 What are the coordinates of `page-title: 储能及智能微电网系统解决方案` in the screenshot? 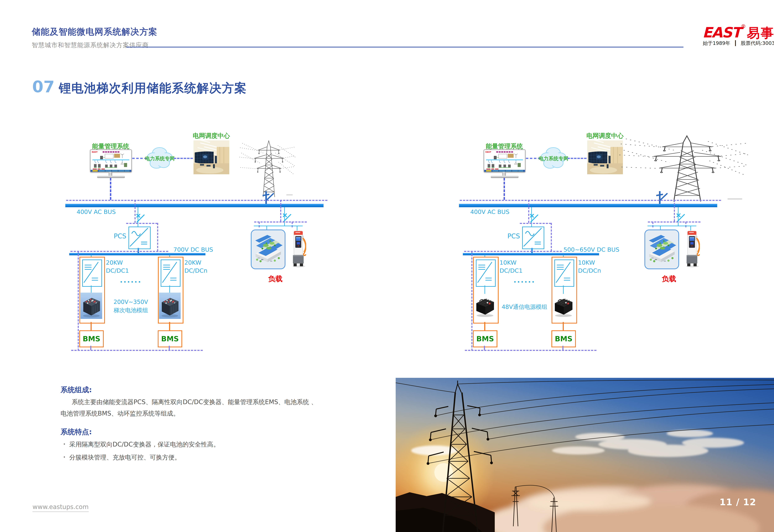 It's located at (95, 32).